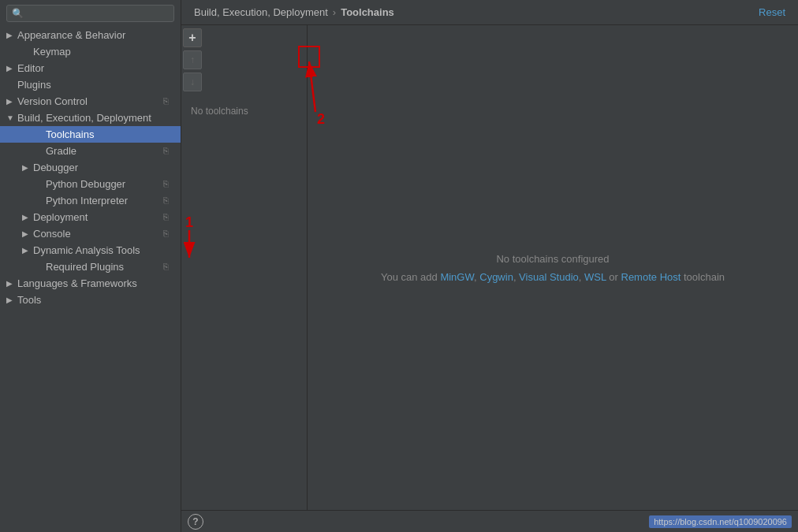 The width and height of the screenshot is (798, 532). Describe the element at coordinates (96, 35) in the screenshot. I see `sidebar-item-label: Appearance & Behavior` at that location.